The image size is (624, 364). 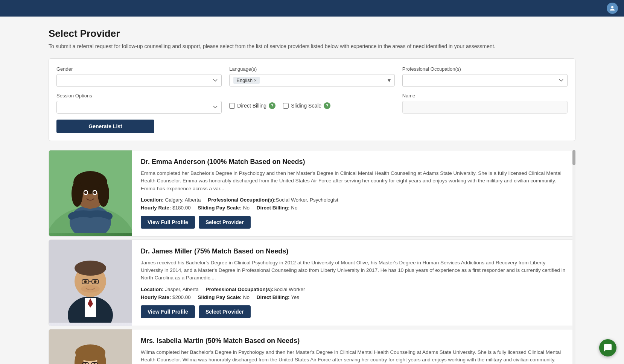 I want to click on direct-billing-help-icon: ?, so click(x=272, y=106).